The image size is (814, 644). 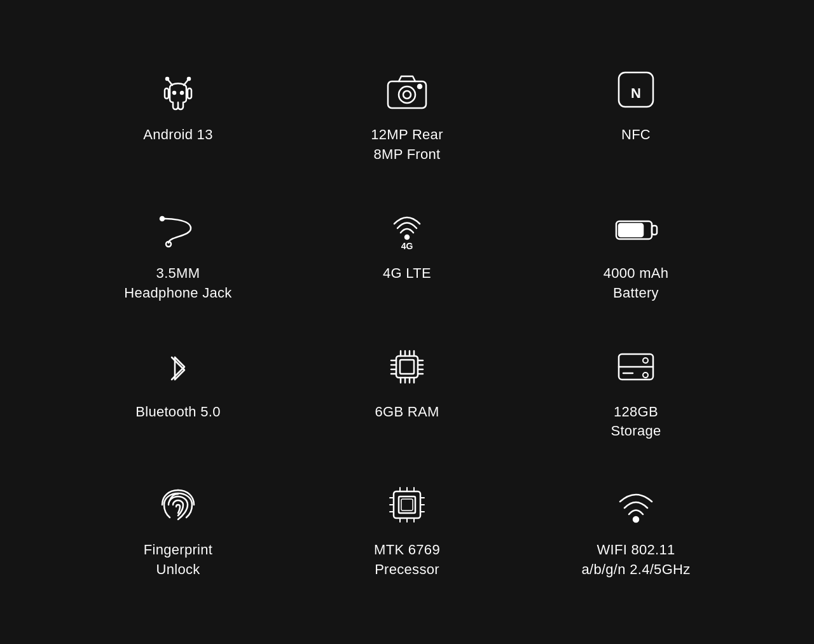 I want to click on feature-wifi: WIFI 802.11a/b/g/n 2.4/5GHz, so click(x=636, y=530).